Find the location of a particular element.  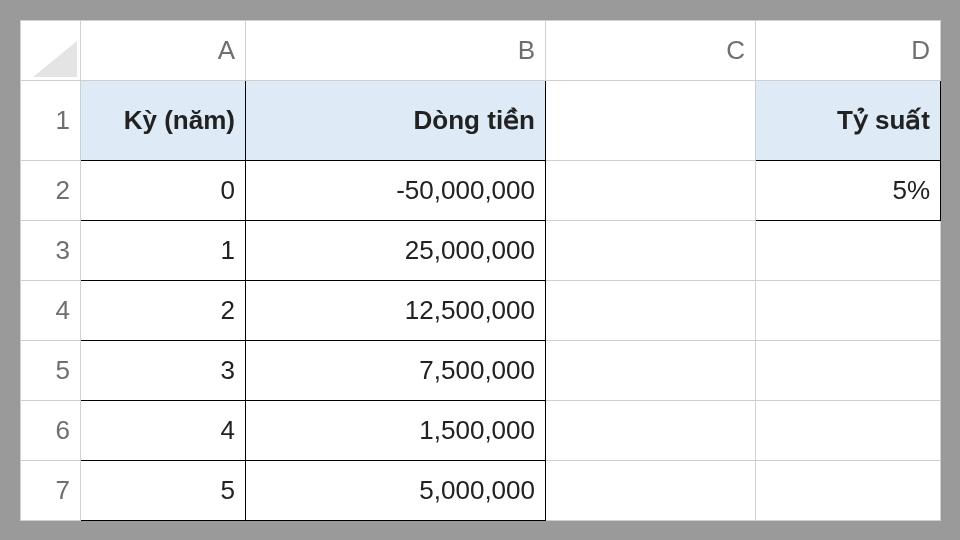

cell-period-1: 1 is located at coordinates (164, 251).